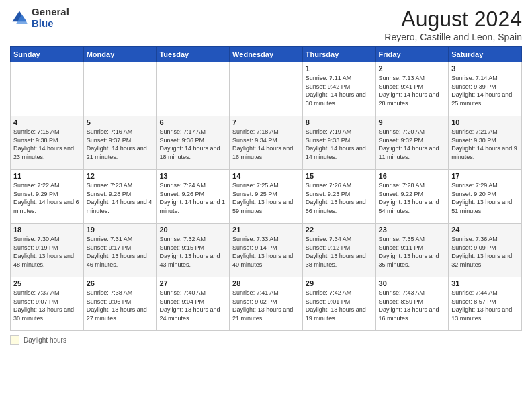 The width and height of the screenshot is (532, 411). I want to click on day-cell: 23Sunrise: 7:35 AMSunset: 9:11 PMDayligh…, so click(412, 250).